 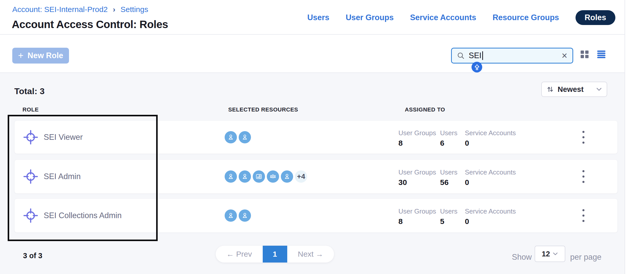 What do you see at coordinates (449, 217) in the screenshot?
I see `assigned-users: Users 5` at bounding box center [449, 217].